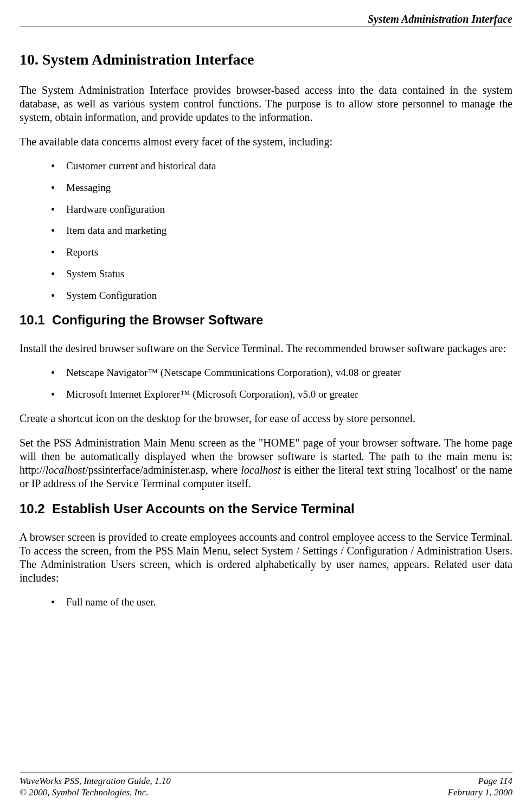 The width and height of the screenshot is (532, 810). Describe the element at coordinates (290, 188) in the screenshot. I see `list-item: Messaging` at that location.